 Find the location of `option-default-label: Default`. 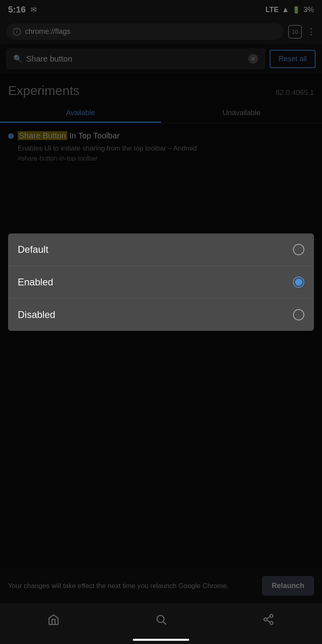

option-default-label: Default is located at coordinates (33, 250).